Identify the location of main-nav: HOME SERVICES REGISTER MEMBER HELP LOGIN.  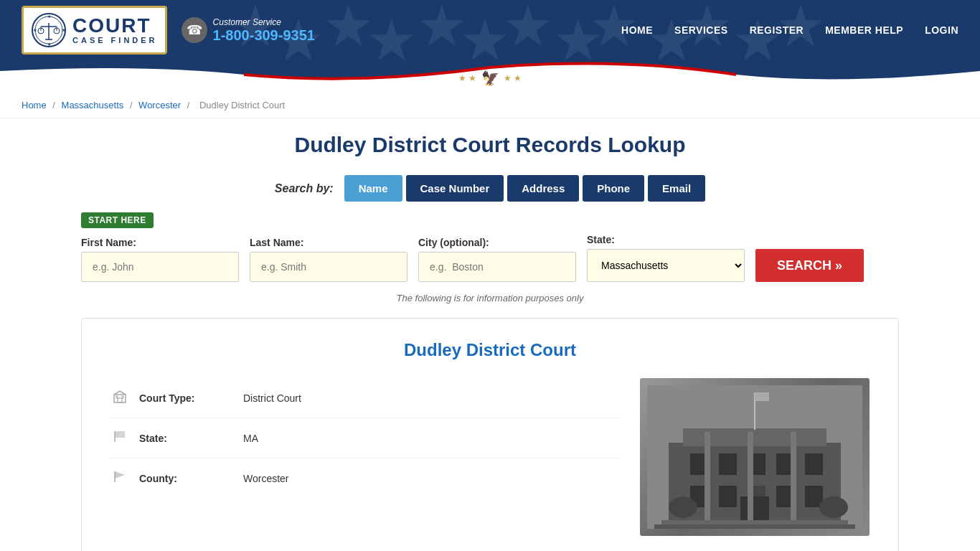
(790, 30).